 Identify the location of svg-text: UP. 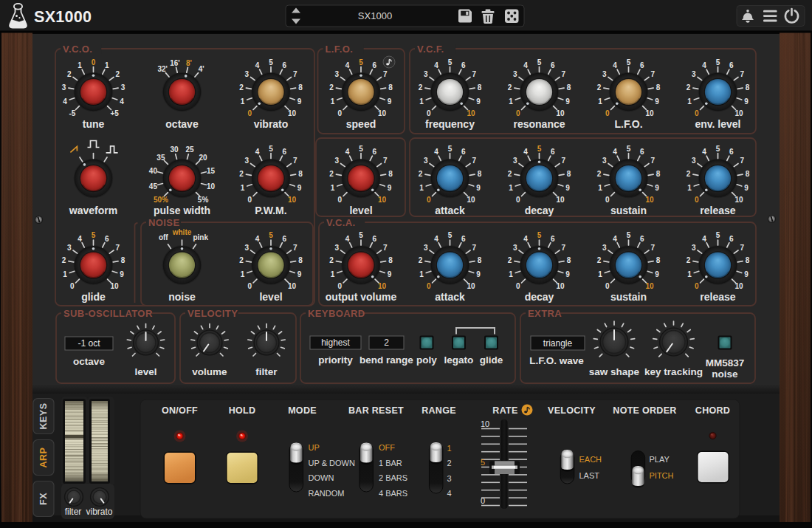
(314, 448).